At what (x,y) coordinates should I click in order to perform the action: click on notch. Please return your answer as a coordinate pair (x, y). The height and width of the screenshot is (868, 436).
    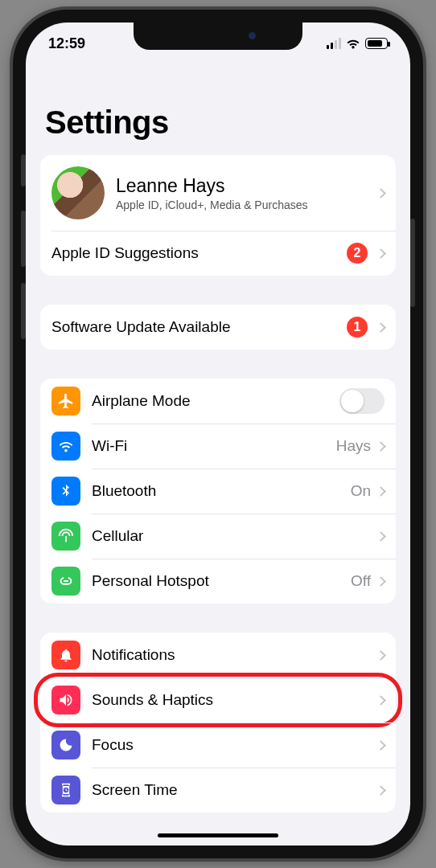
    Looking at the image, I should click on (218, 36).